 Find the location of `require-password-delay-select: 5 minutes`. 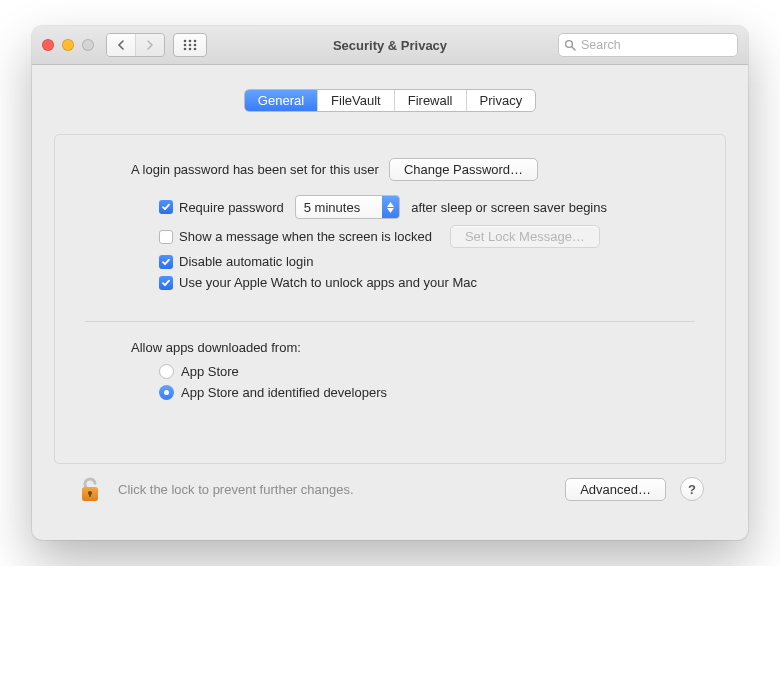

require-password-delay-select: 5 minutes is located at coordinates (348, 207).